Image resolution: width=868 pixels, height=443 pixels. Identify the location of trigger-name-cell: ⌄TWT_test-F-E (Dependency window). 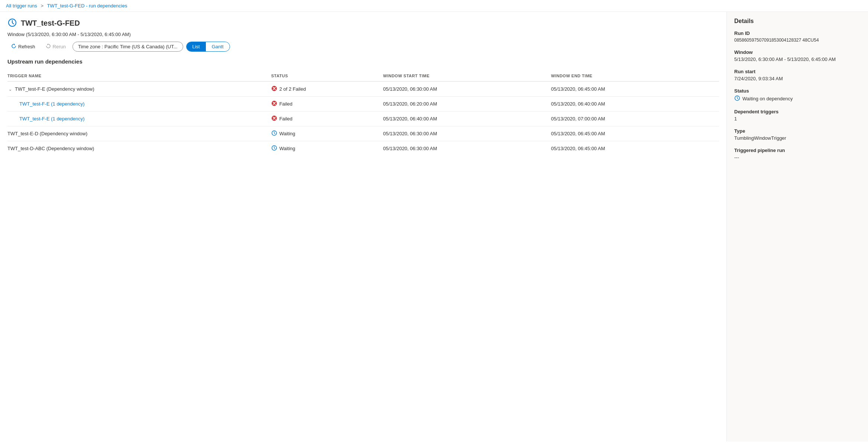
(139, 89).